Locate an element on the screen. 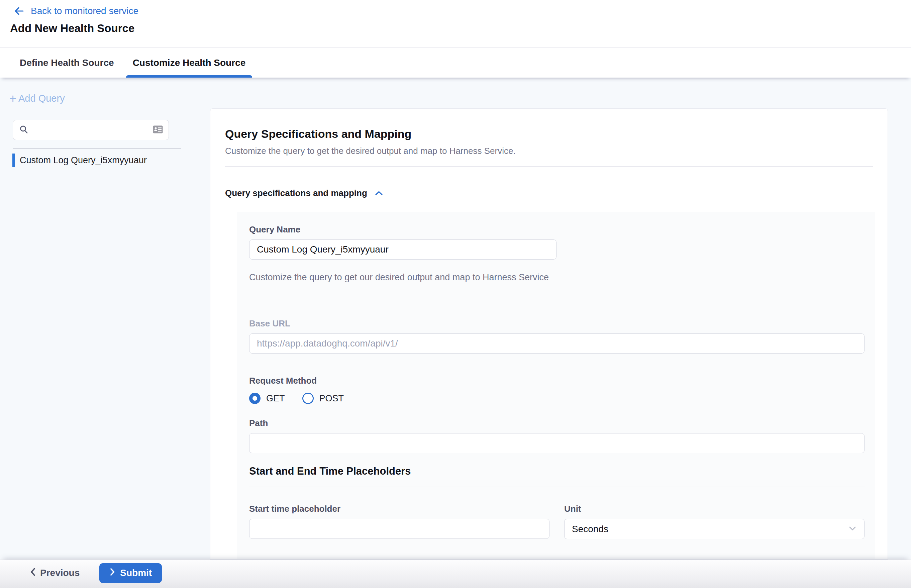 The image size is (911, 588). page-header: Back to monitored service Add New Health… is located at coordinates (456, 24).